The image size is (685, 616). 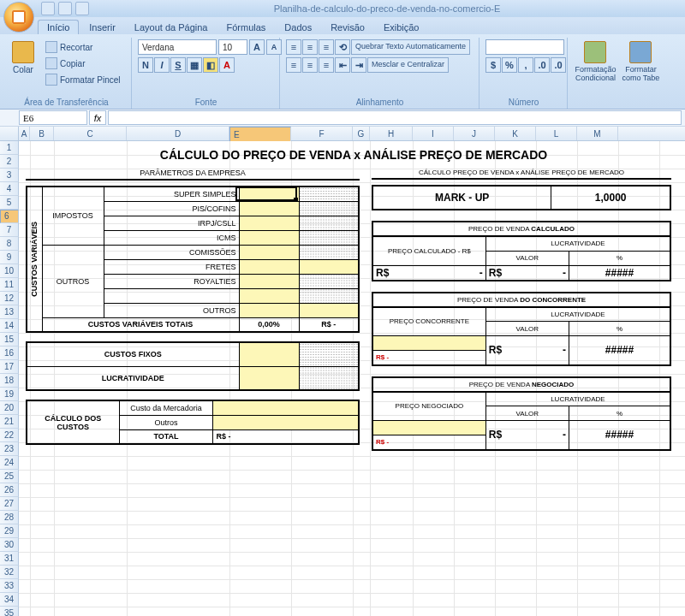 What do you see at coordinates (9, 435) in the screenshot?
I see `row-header-22: 22` at bounding box center [9, 435].